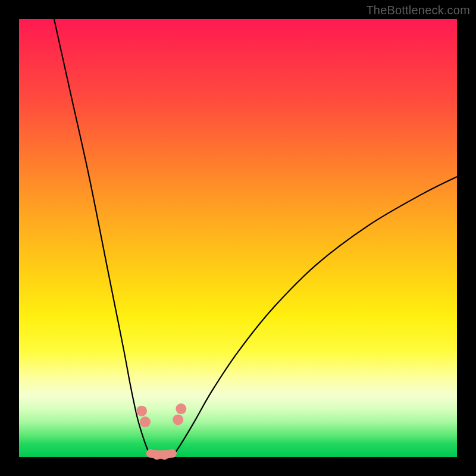 The height and width of the screenshot is (476, 476). What do you see at coordinates (142, 411) in the screenshot?
I see `knot-left-upper` at bounding box center [142, 411].